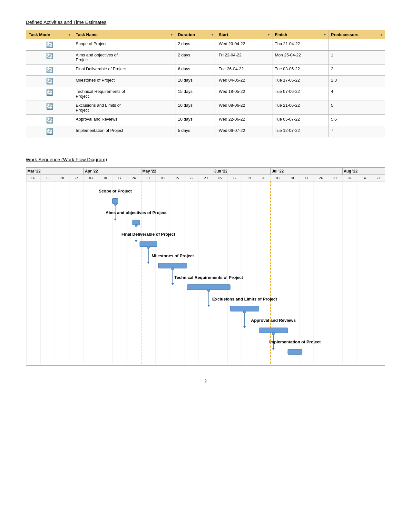 This screenshot has width=411, height=532. I want to click on col-header-predecessors: Predecessors ▾, so click(357, 35).